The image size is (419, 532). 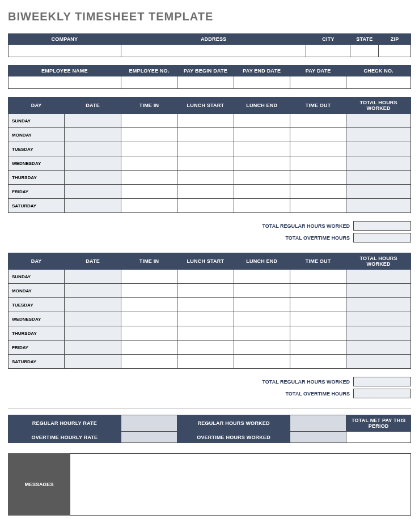 What do you see at coordinates (365, 51) in the screenshot?
I see `state-input` at bounding box center [365, 51].